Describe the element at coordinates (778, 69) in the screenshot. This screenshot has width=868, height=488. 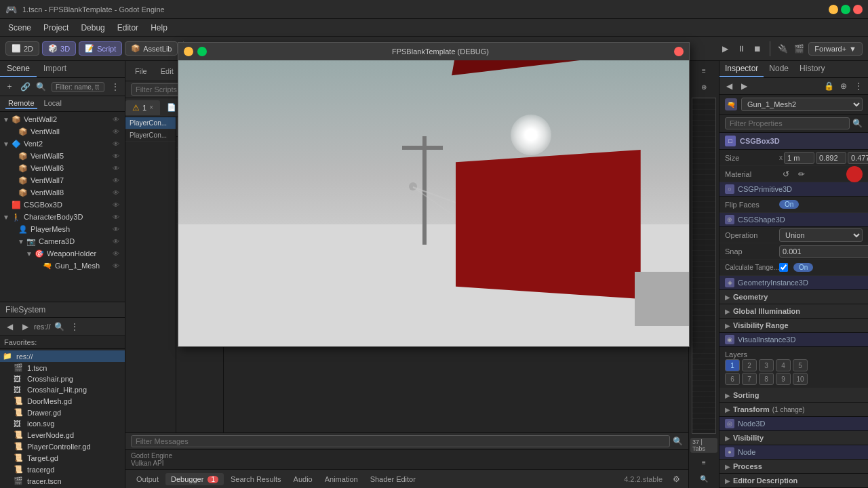
I see `tab-node: Node` at that location.